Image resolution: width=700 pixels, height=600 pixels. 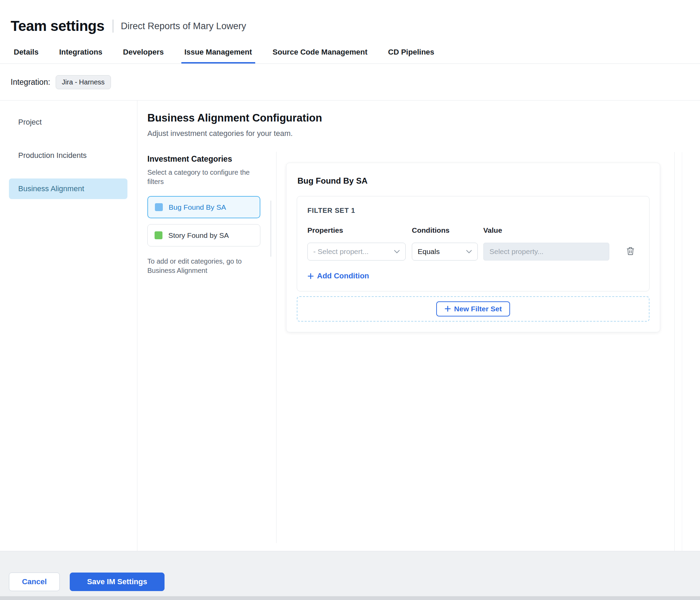 What do you see at coordinates (350, 82) in the screenshot?
I see `integration-row: Integration: Jira - Harness` at bounding box center [350, 82].